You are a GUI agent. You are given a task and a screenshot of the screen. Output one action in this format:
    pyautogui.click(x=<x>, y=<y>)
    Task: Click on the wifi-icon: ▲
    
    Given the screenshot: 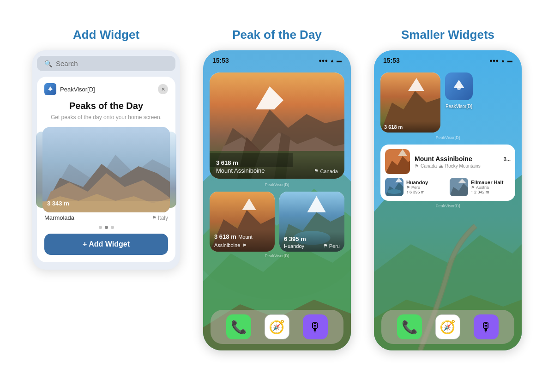 What is the action you would take?
    pyautogui.click(x=332, y=60)
    